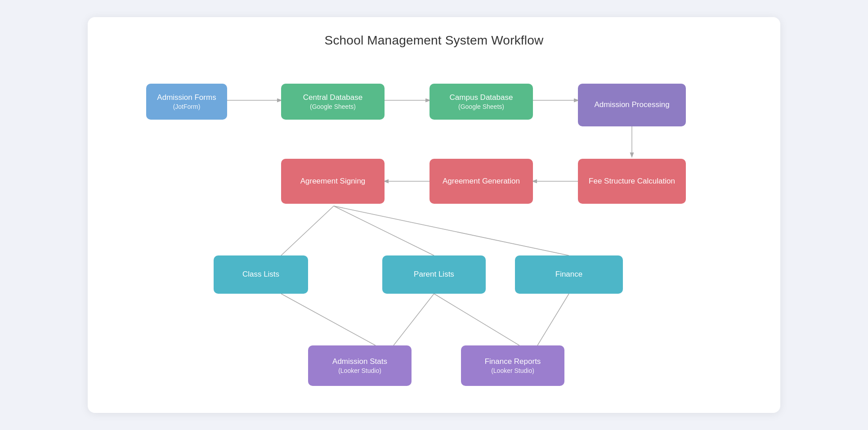  I want to click on diagram-title: School Management System Workflow, so click(434, 32).